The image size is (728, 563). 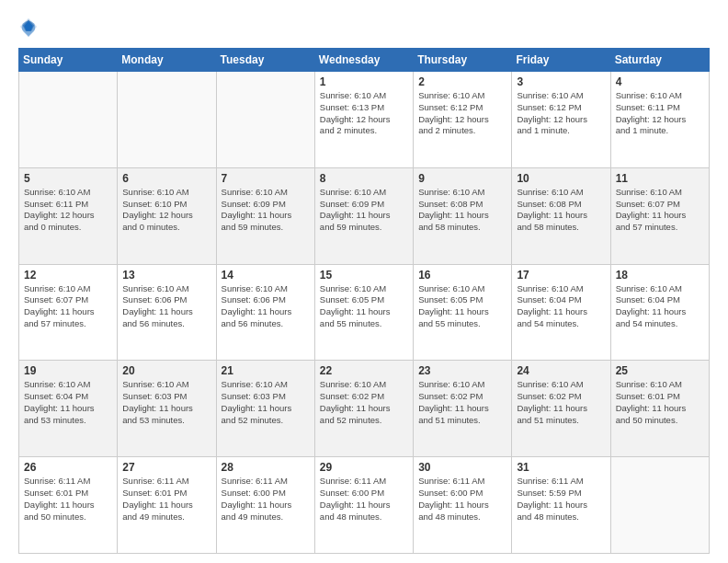 I want to click on calendar-cell: 15Sunrise: 6:10 AM Sunset: 6:05 PM Dayli…, so click(x=364, y=313).